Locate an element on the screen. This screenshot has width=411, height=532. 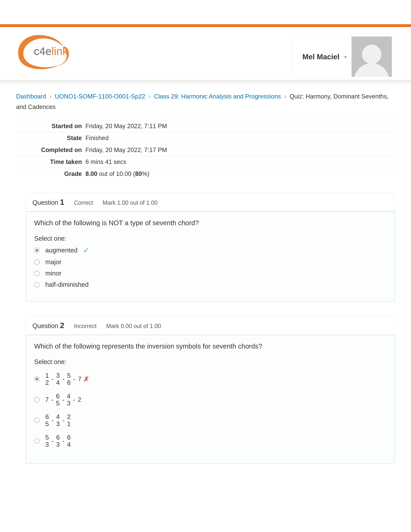
question-prompt: Which of the following is NOT a type of … is located at coordinates (210, 223).